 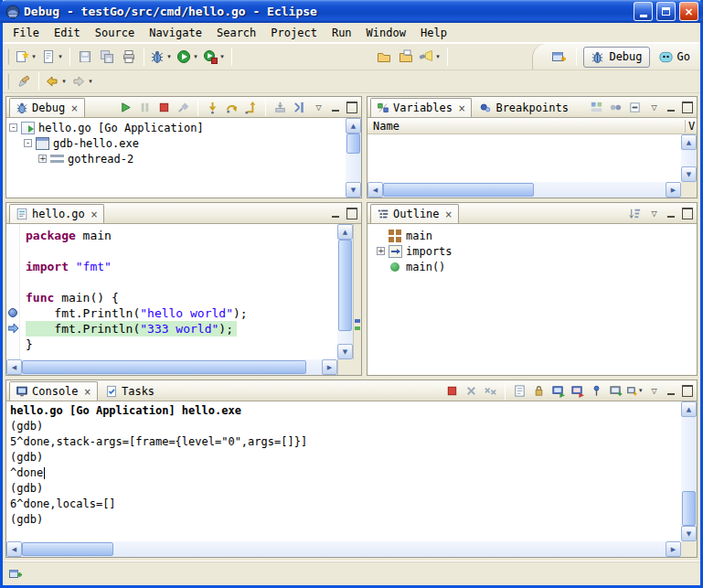 What do you see at coordinates (183, 107) in the screenshot?
I see `disconnect-button` at bounding box center [183, 107].